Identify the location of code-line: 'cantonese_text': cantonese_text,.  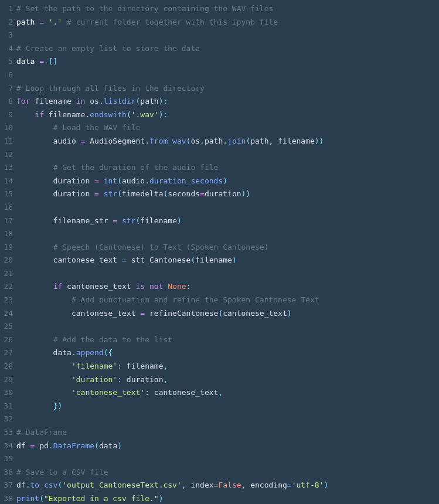
(227, 393).